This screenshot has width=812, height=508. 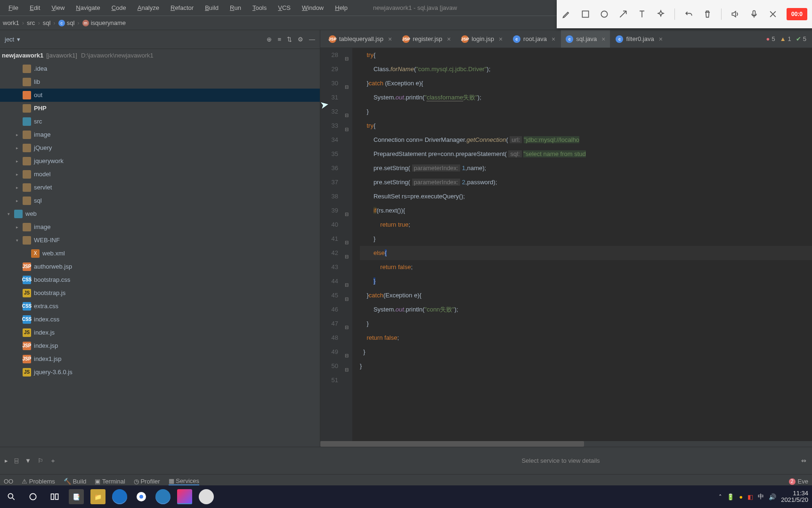 I want to click on menu-edit: Edit, so click(x=35, y=8).